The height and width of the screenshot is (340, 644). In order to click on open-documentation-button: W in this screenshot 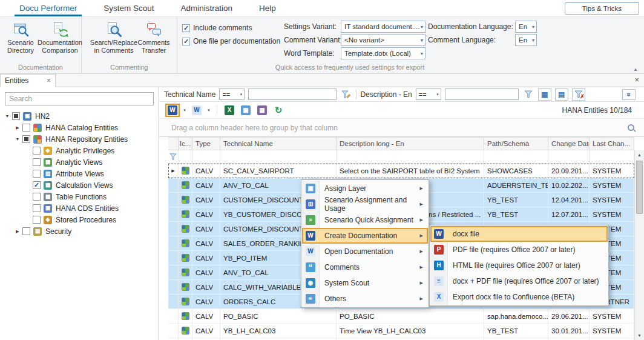, I will do `click(197, 110)`.